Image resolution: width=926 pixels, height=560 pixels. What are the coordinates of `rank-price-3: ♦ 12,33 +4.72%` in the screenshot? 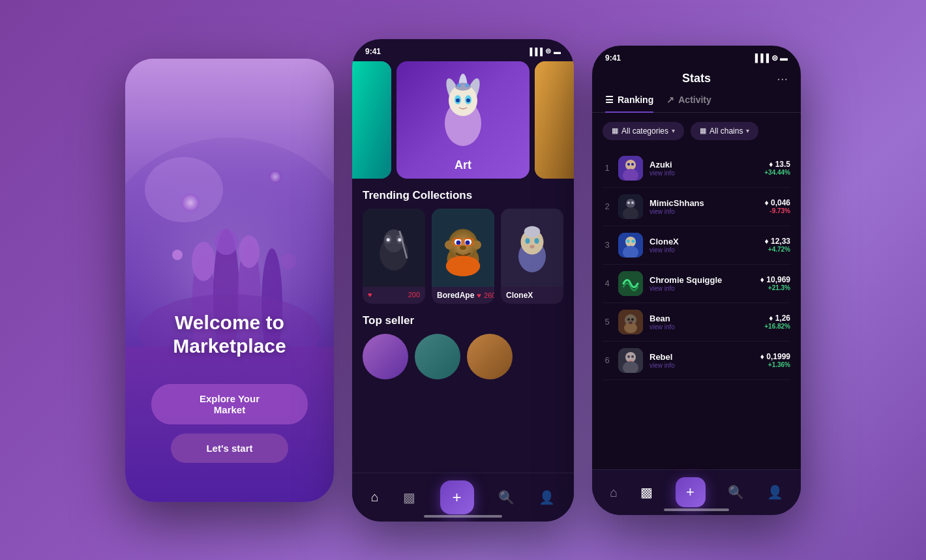 It's located at (778, 245).